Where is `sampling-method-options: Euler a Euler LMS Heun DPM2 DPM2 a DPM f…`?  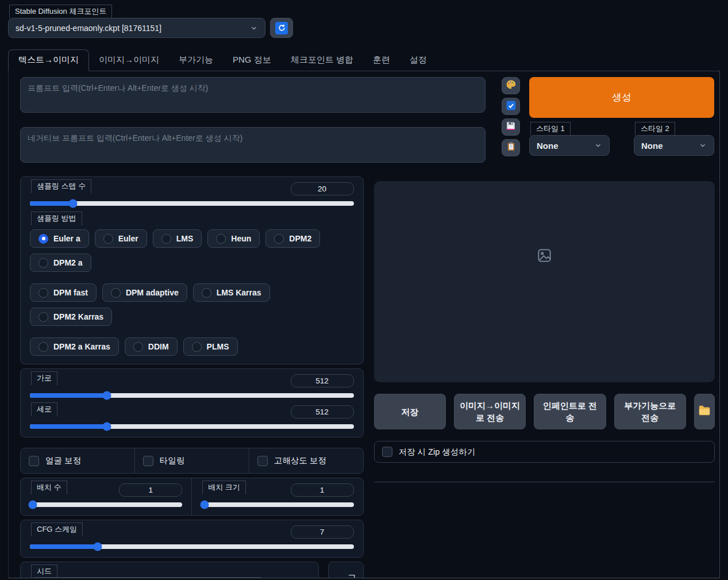 sampling-method-options: Euler a Euler LMS Heun DPM2 DPM2 a DPM f… is located at coordinates (192, 293).